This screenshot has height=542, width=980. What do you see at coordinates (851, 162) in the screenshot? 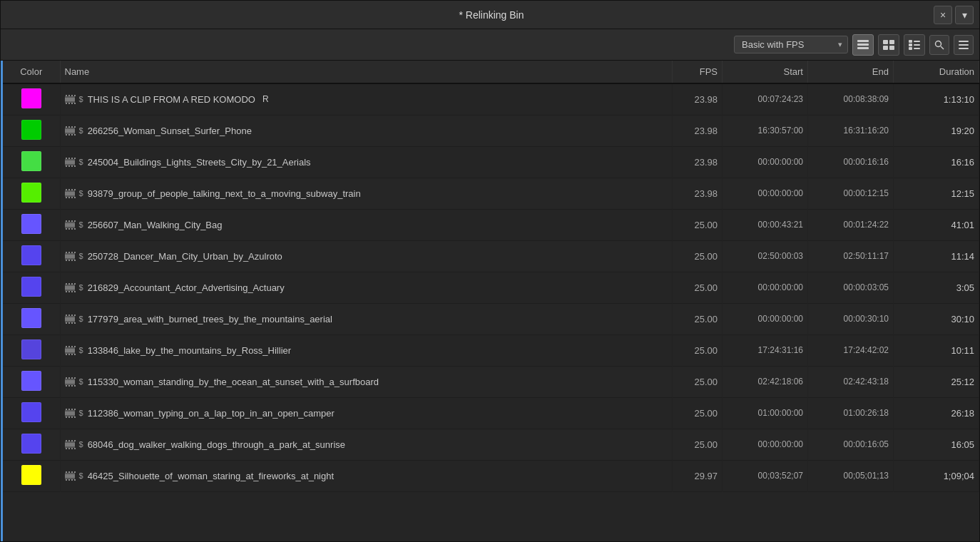
I see `end-cell: 00:00:16:16` at bounding box center [851, 162].